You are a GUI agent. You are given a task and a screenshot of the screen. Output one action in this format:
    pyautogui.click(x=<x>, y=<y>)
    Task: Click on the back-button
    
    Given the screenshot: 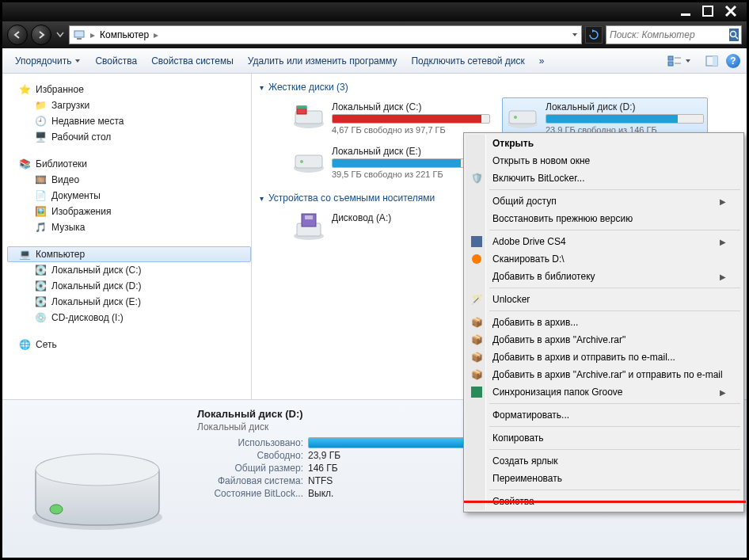 What is the action you would take?
    pyautogui.click(x=17, y=35)
    